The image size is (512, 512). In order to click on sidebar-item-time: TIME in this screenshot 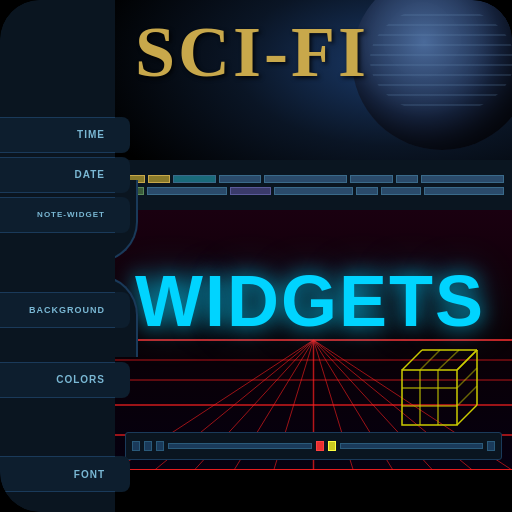, I will do `click(58, 135)`.